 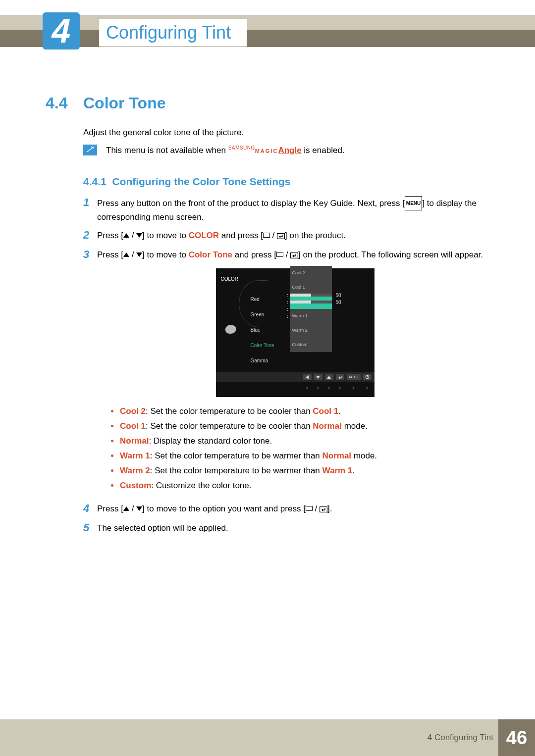 I want to click on color-keyword: COLOR, so click(x=204, y=236).